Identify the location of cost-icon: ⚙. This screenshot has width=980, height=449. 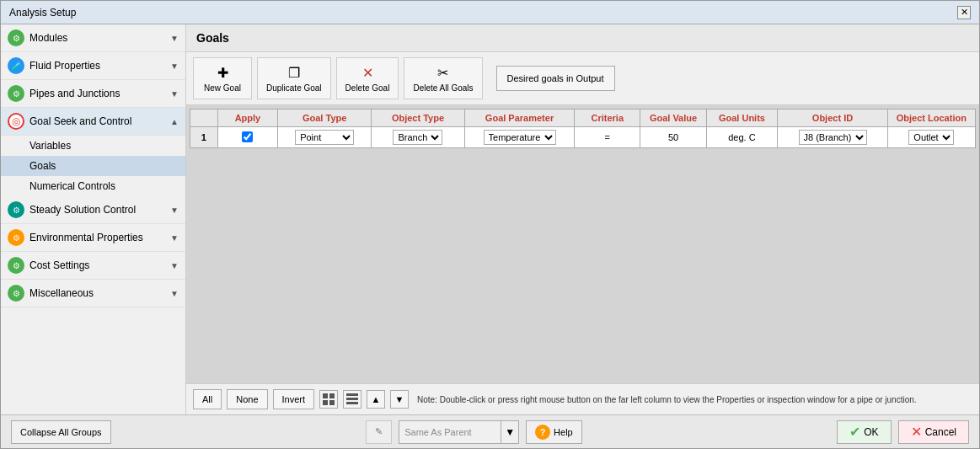
(16, 265).